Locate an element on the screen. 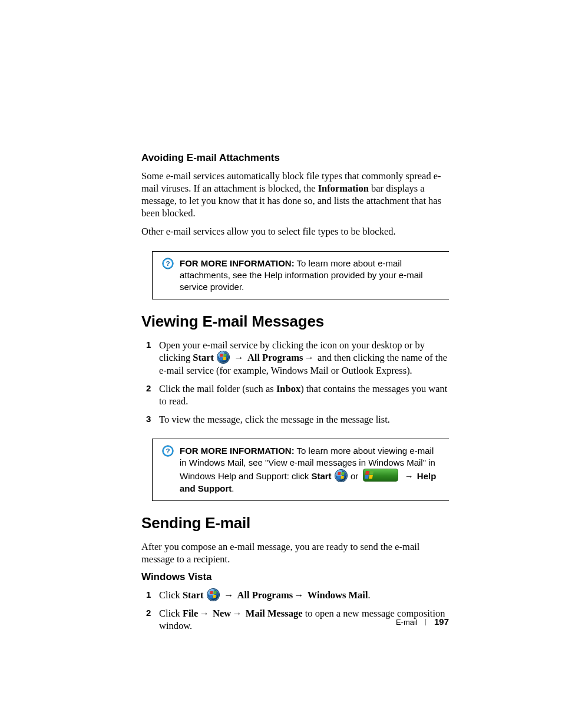 Image resolution: width=562 pixels, height=728 pixels. step-2: Click the mail folder (such as Inbox) th… is located at coordinates (295, 395).